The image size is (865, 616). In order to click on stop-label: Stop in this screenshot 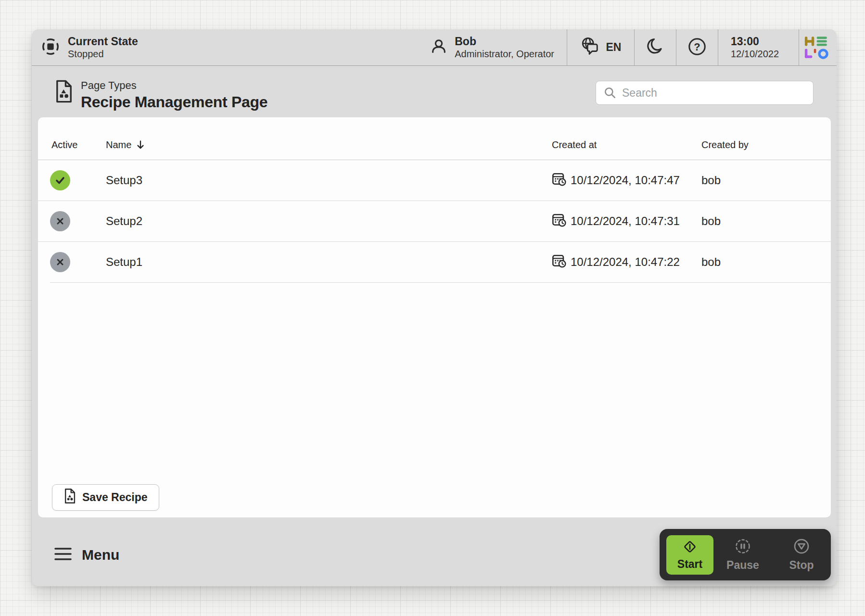, I will do `click(801, 566)`.